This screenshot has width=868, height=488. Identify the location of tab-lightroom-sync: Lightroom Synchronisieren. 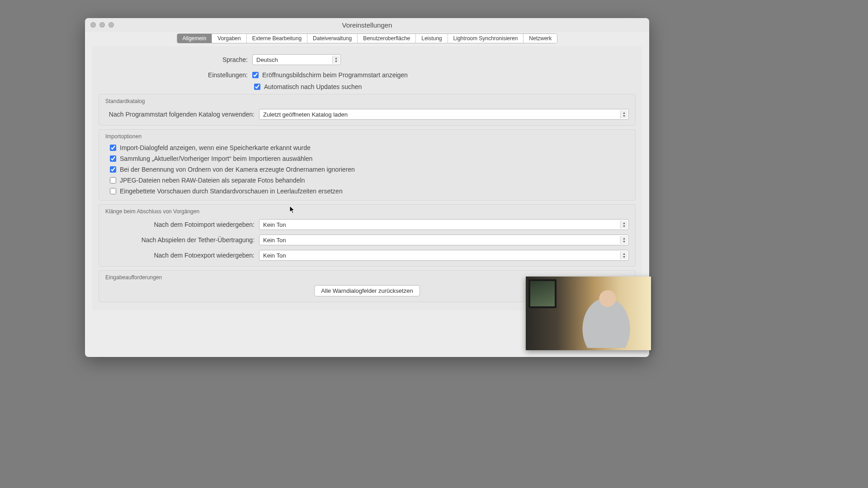
(486, 38).